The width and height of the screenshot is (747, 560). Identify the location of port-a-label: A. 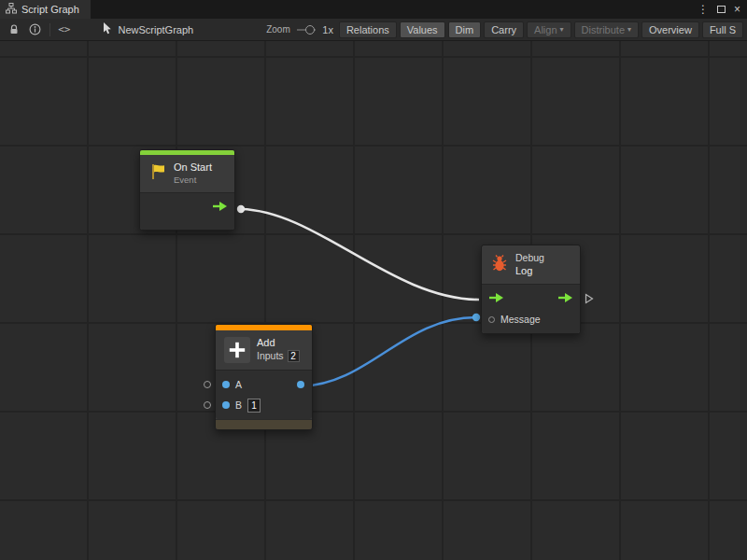
(239, 385).